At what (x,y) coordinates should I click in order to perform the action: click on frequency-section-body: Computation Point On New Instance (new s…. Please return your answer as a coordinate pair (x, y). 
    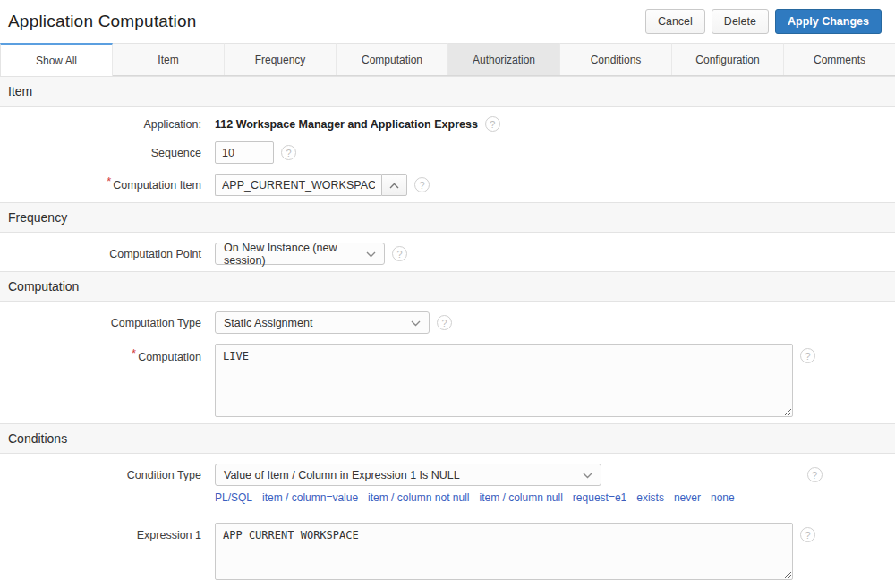
    Looking at the image, I should click on (448, 252).